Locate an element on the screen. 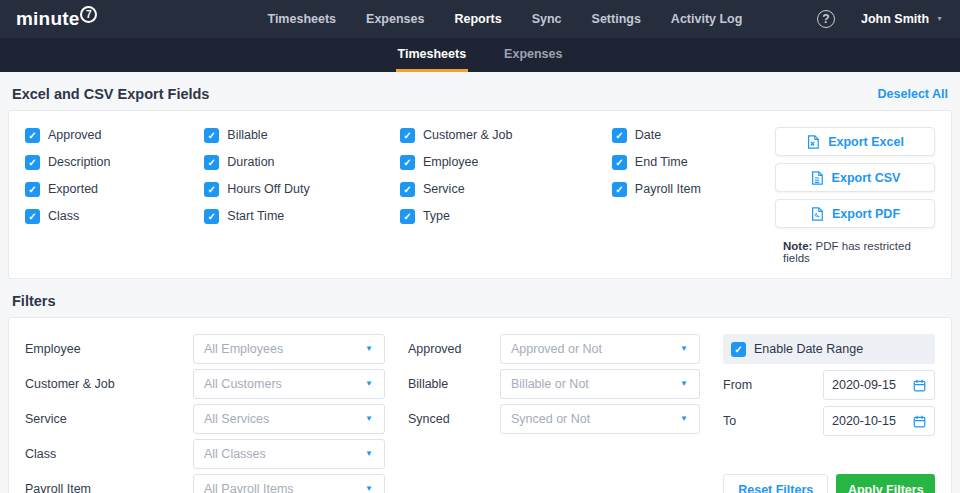  checkbox-label: Start Time is located at coordinates (256, 216).